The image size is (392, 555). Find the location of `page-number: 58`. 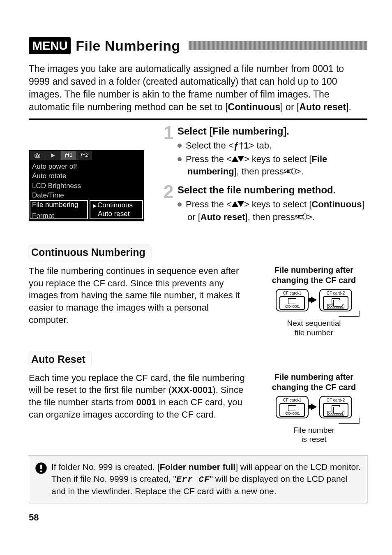

page-number: 58 is located at coordinates (198, 518).